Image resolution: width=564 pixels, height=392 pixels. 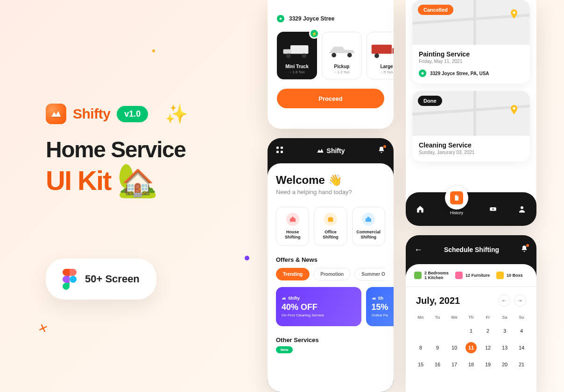 What do you see at coordinates (331, 265) in the screenshot?
I see `phone-welcome: Shifty Welcome 👋 Need a helping hand tod…` at bounding box center [331, 265].